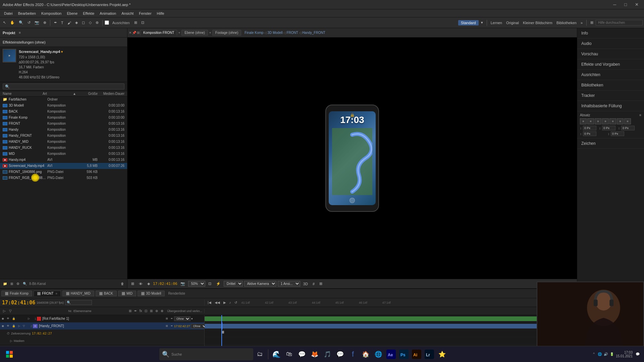  I want to click on tl-audio-btn: ♪, so click(230, 302).